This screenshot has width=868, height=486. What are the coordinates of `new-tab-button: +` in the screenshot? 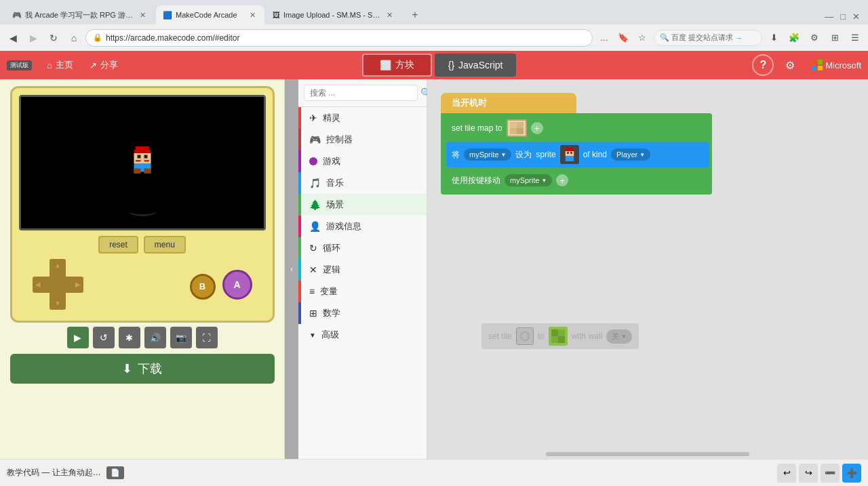 It's located at (415, 15).